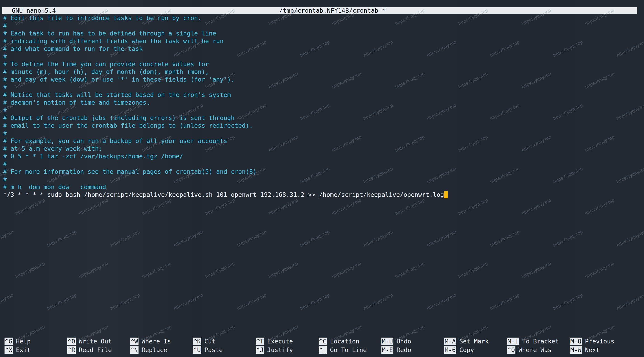  I want to click on shortcut-key: ^R, so click(72, 350).